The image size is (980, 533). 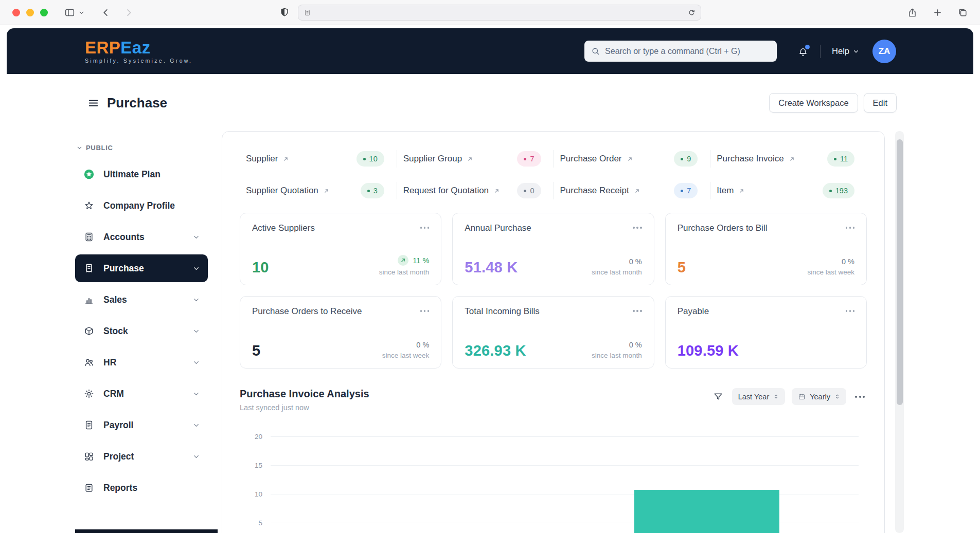 What do you see at coordinates (139, 51) in the screenshot?
I see `app-logo: ERPEaz Simplify. Systemize. Grow.` at bounding box center [139, 51].